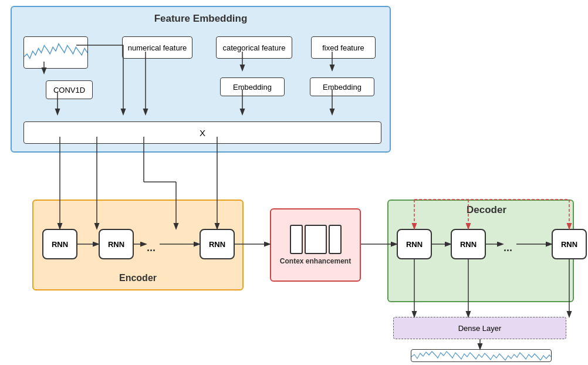 The width and height of the screenshot is (588, 365). Describe the element at coordinates (254, 48) in the screenshot. I see `categorical-feature-box: categorical feature` at that location.